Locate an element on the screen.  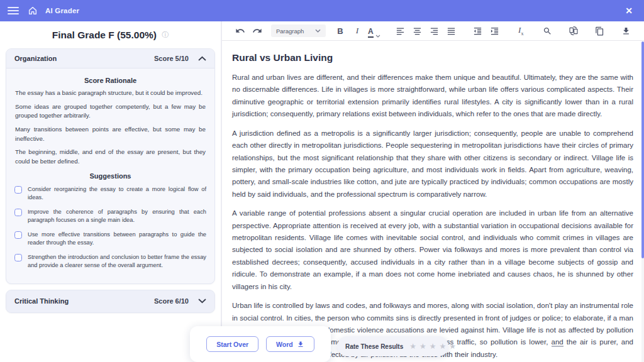
editor-scrollbar-track is located at coordinates (643, 202).